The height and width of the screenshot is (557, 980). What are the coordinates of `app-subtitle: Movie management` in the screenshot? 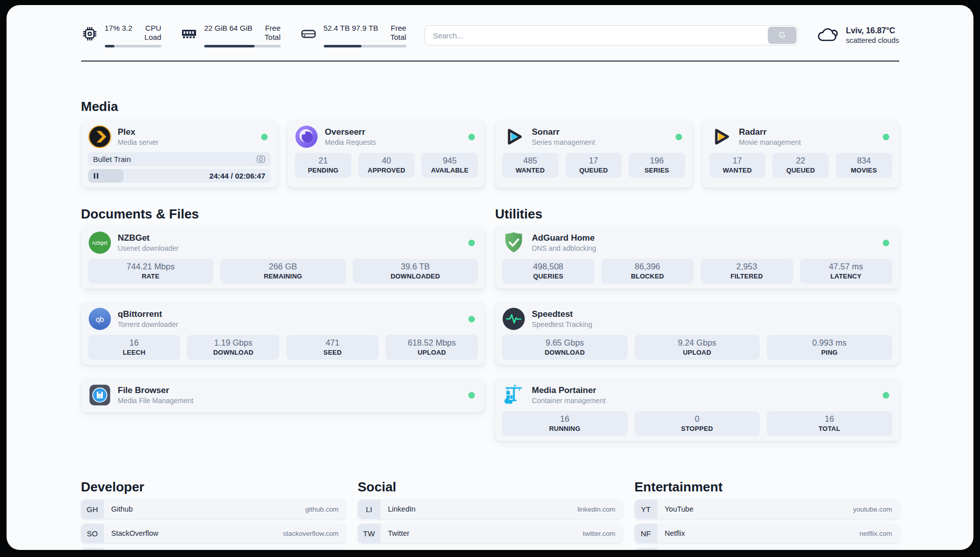 It's located at (770, 142).